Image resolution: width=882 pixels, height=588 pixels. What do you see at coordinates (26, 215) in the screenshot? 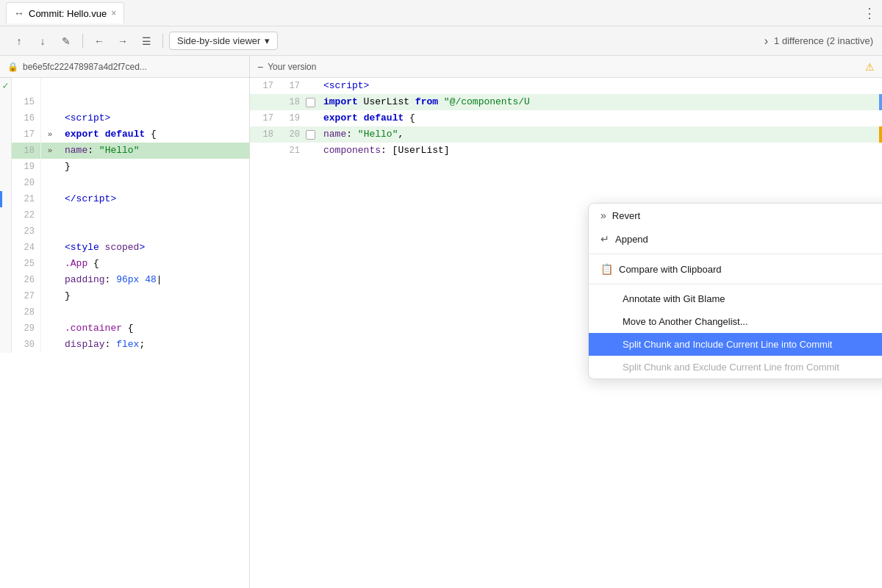
I see `line-number: 22` at bounding box center [26, 215].